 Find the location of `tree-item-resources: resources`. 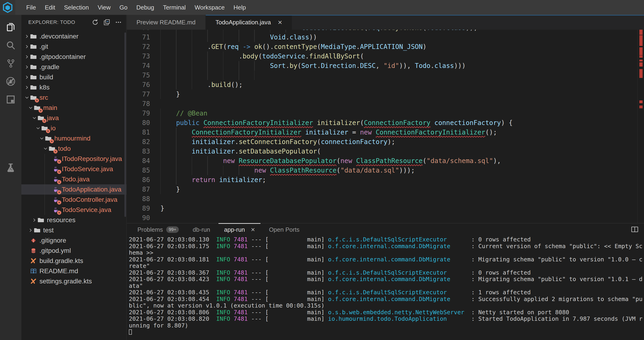

tree-item-resources: resources is located at coordinates (74, 220).